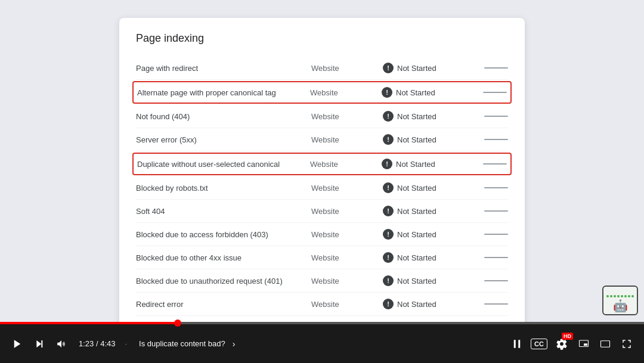 Image resolution: width=644 pixels, height=363 pixels. I want to click on table-row: Not found (404) Website Not Started, so click(322, 117).